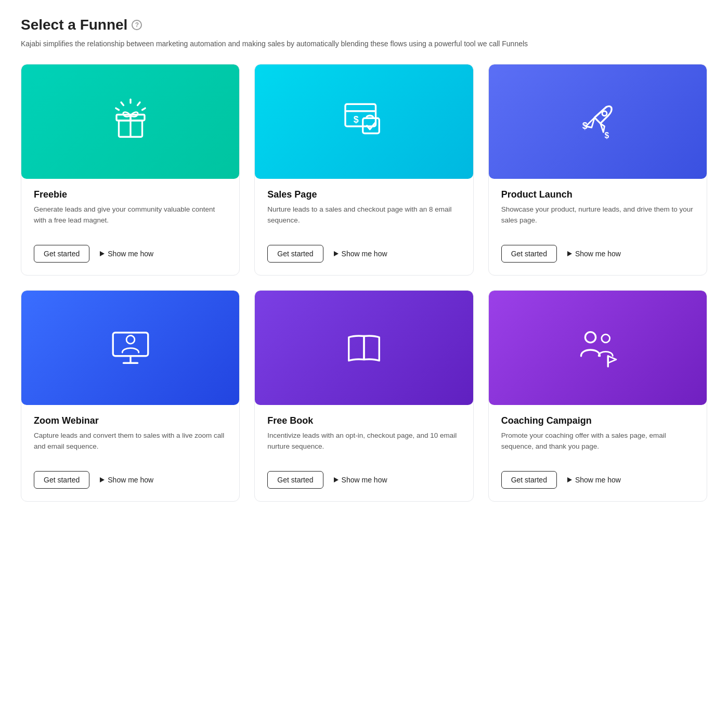  What do you see at coordinates (529, 254) in the screenshot?
I see `get-started-button-product-launch: Get started` at bounding box center [529, 254].